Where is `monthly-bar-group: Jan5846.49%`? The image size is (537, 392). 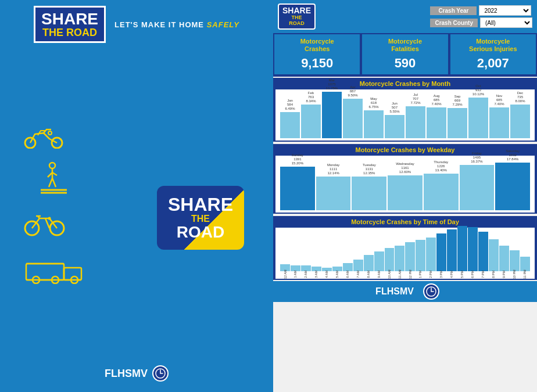
monthly-bar-group: Jan5846.49% is located at coordinates (290, 118).